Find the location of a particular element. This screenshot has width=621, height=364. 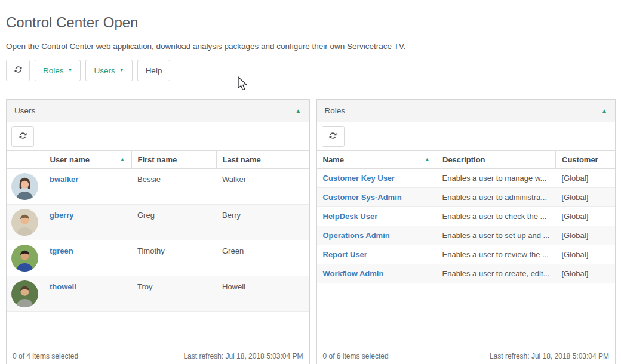

roles-panel-header: Roles ▲ is located at coordinates (466, 111).